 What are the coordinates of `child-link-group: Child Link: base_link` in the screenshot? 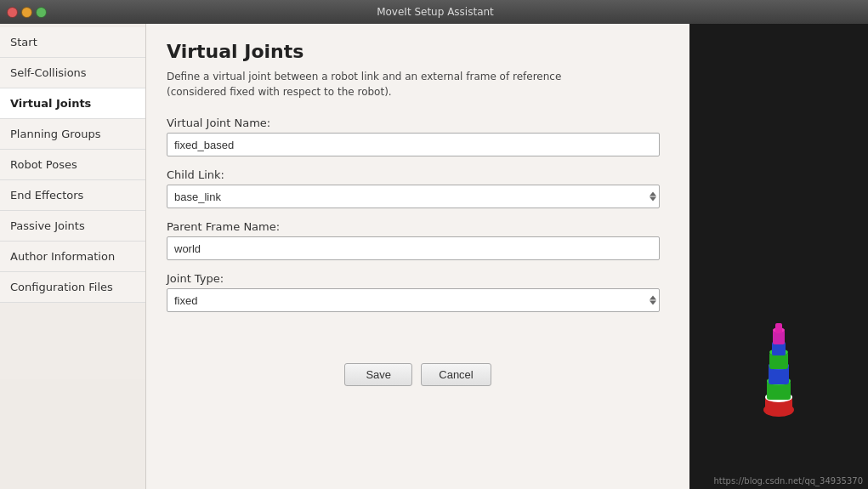 It's located at (418, 189).